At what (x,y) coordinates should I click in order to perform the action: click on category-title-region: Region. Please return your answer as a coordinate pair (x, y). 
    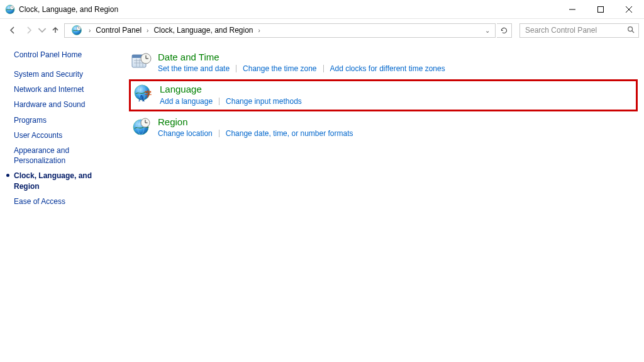
    Looking at the image, I should click on (255, 122).